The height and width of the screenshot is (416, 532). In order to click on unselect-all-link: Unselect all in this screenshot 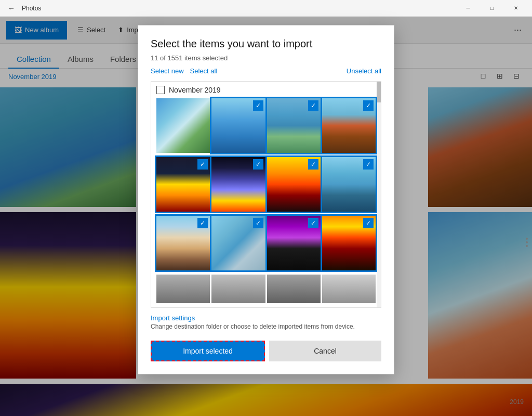, I will do `click(364, 71)`.